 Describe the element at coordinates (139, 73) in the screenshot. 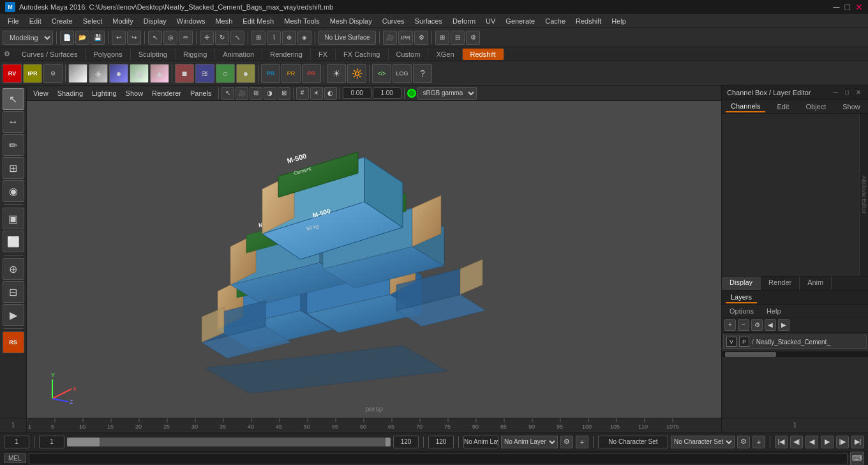

I see `shelf-icon-material4: ◉` at that location.